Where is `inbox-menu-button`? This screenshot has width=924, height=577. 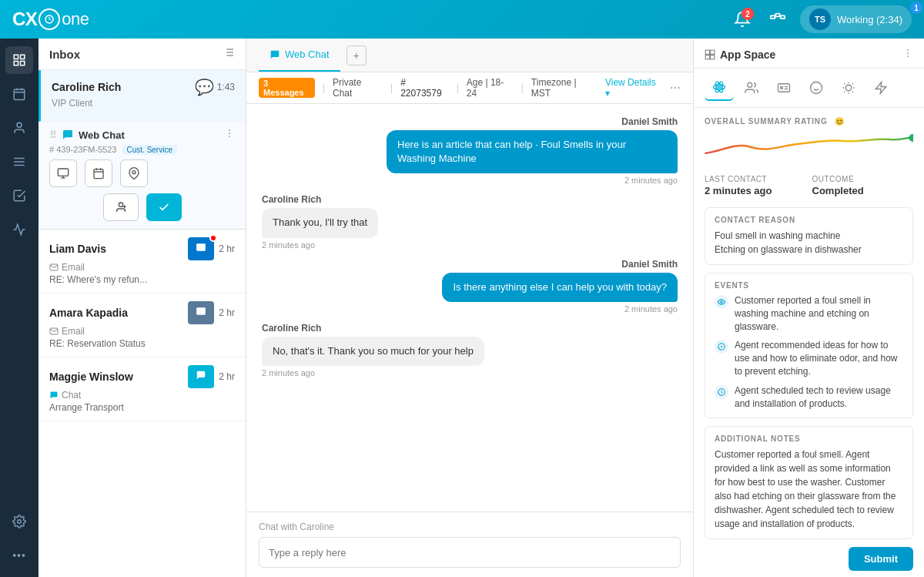 inbox-menu-button is located at coordinates (229, 54).